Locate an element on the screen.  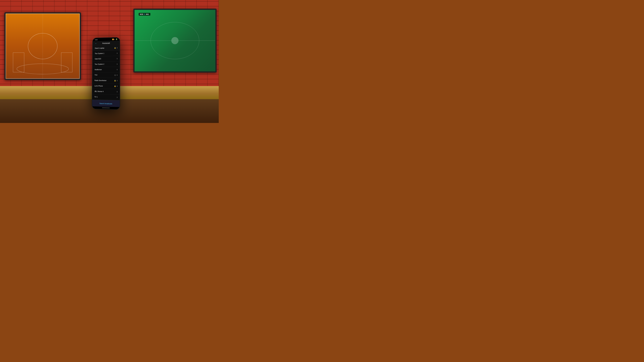
wifi-icon: 📶 is located at coordinates (113, 39).